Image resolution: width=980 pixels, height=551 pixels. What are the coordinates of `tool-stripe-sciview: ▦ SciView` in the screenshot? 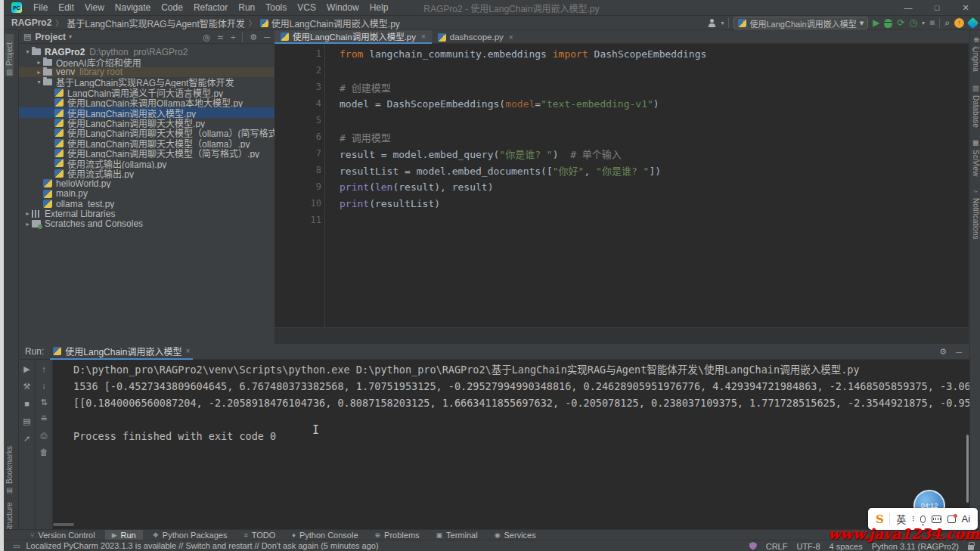 It's located at (975, 161).